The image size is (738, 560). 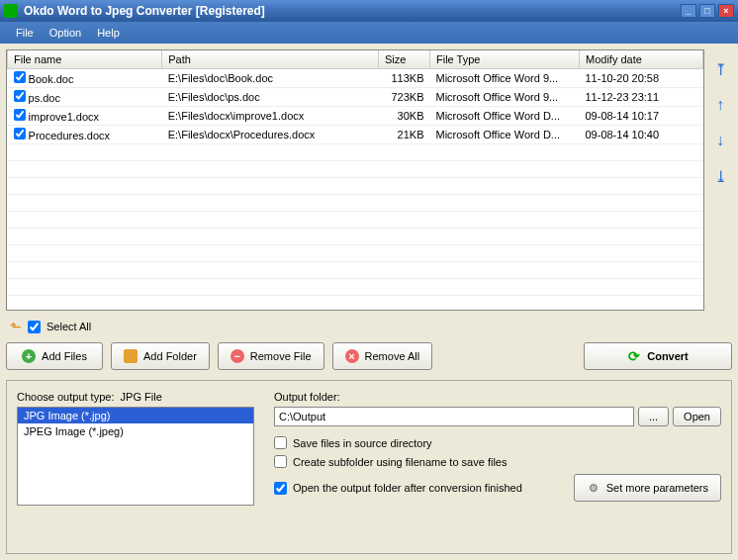 I want to click on set-more-parameters-button: ⚙Set more parameters, so click(x=647, y=488).